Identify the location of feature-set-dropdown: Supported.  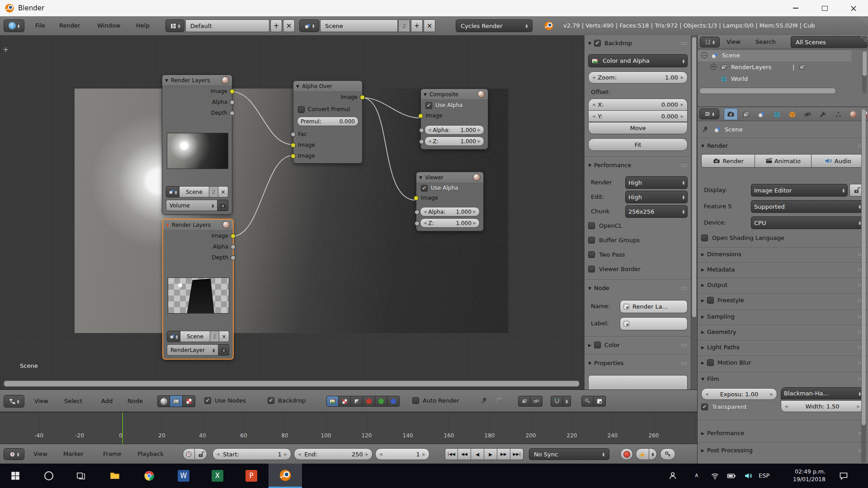
(807, 206).